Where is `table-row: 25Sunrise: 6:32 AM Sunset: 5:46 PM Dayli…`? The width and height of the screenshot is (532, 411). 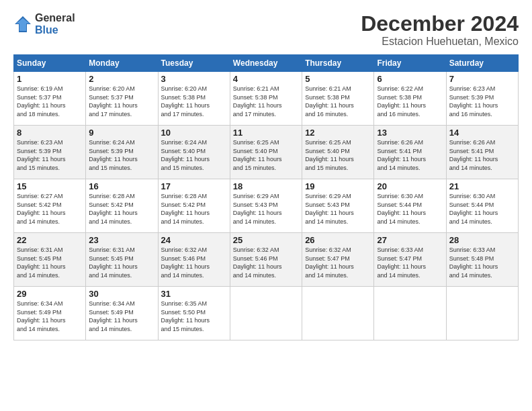
table-row: 25Sunrise: 6:32 AM Sunset: 5:46 PM Dayli… is located at coordinates (266, 260).